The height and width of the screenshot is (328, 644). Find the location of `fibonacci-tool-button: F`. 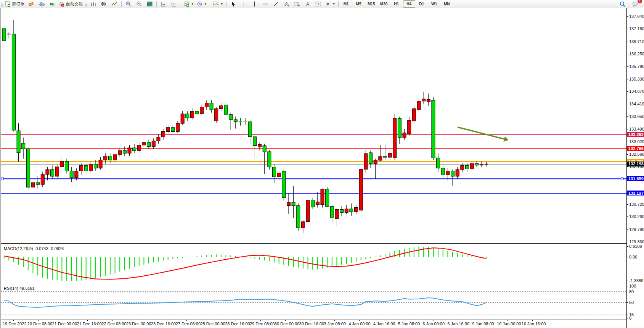

fibonacci-tool-button: F is located at coordinates (297, 4).